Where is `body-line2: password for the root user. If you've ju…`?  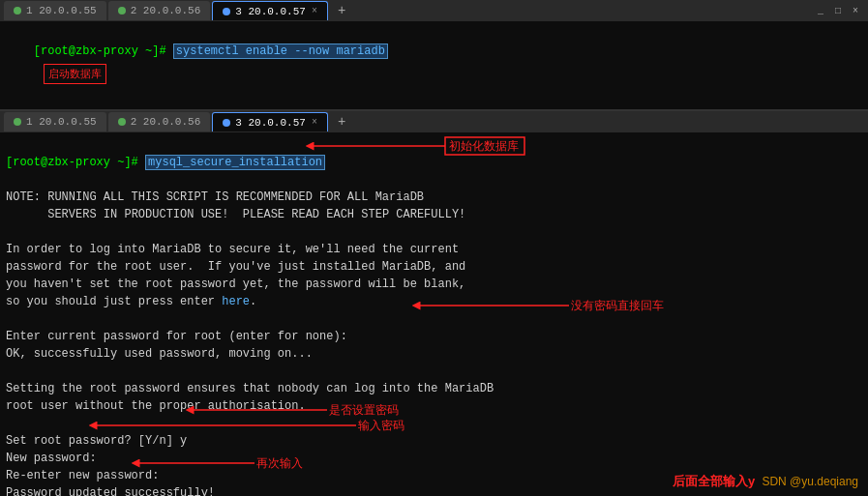
body-line2: password for the root user. If you've ju… is located at coordinates (236, 267).